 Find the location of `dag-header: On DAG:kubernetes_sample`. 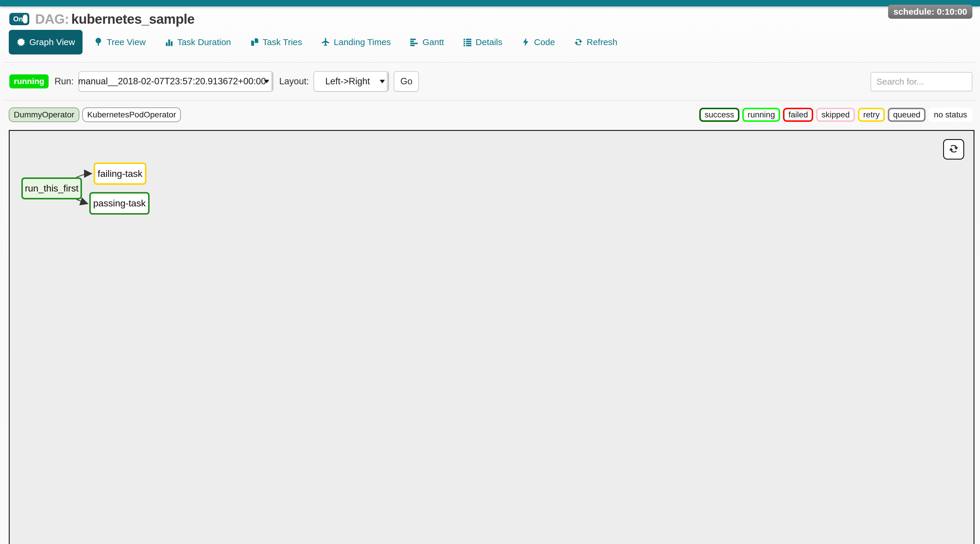

dag-header: On DAG:kubernetes_sample is located at coordinates (102, 19).